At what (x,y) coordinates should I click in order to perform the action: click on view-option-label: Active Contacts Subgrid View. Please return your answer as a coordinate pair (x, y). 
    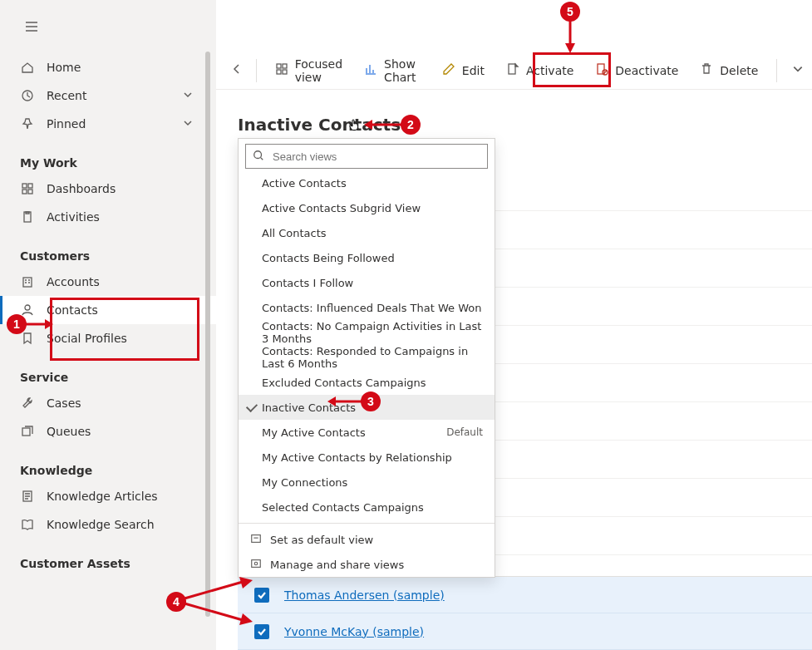
    Looking at the image, I should click on (341, 208).